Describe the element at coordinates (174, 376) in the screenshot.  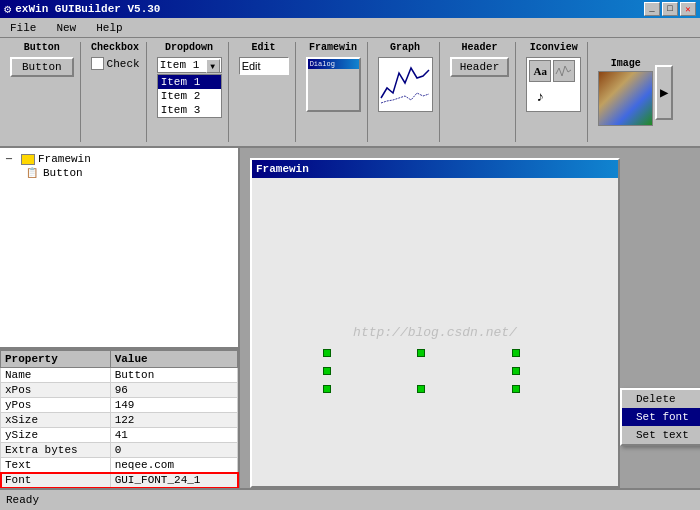
I see `property-value-0: Button` at that location.